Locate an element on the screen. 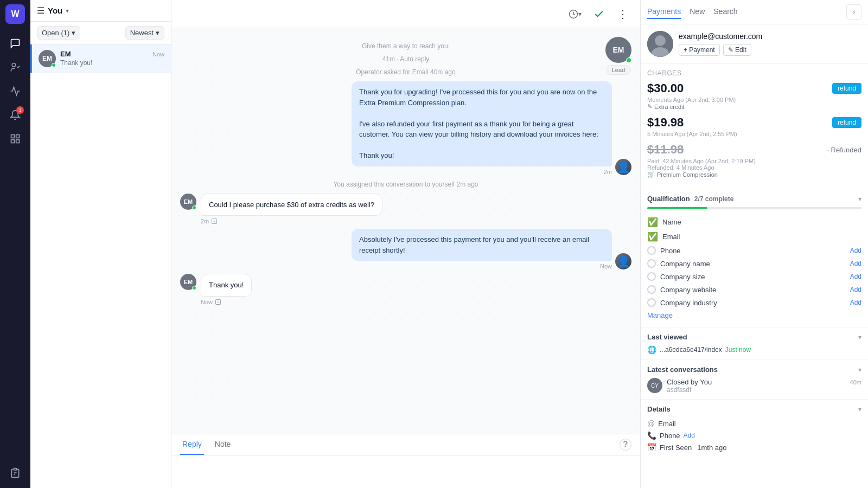  qualification-collapse: ▾ is located at coordinates (860, 199).